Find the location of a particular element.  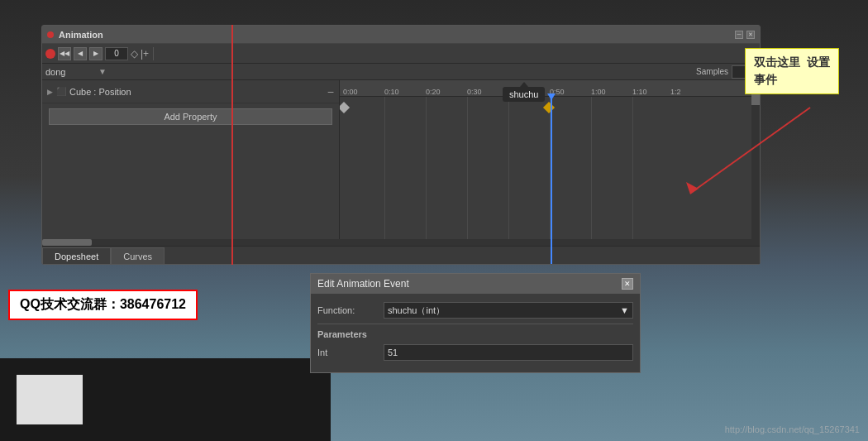

event-dialog-close-button: ✕ is located at coordinates (627, 284).